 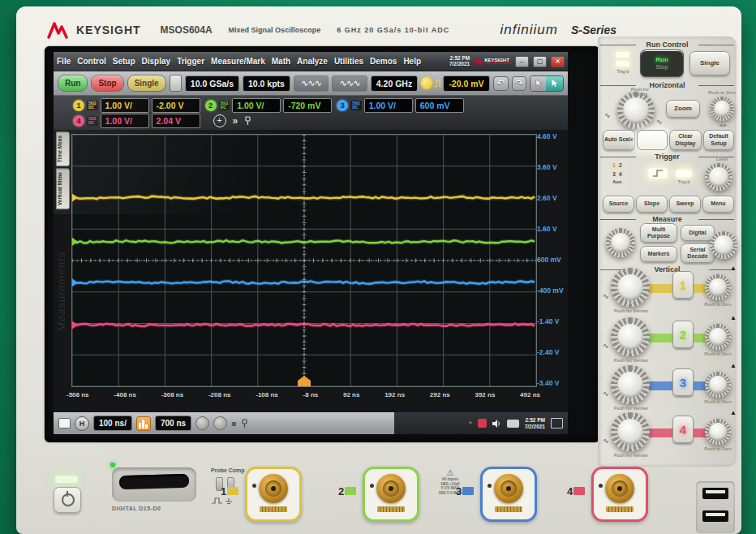 I want to click on zoom-button: Zoom, so click(x=683, y=109).